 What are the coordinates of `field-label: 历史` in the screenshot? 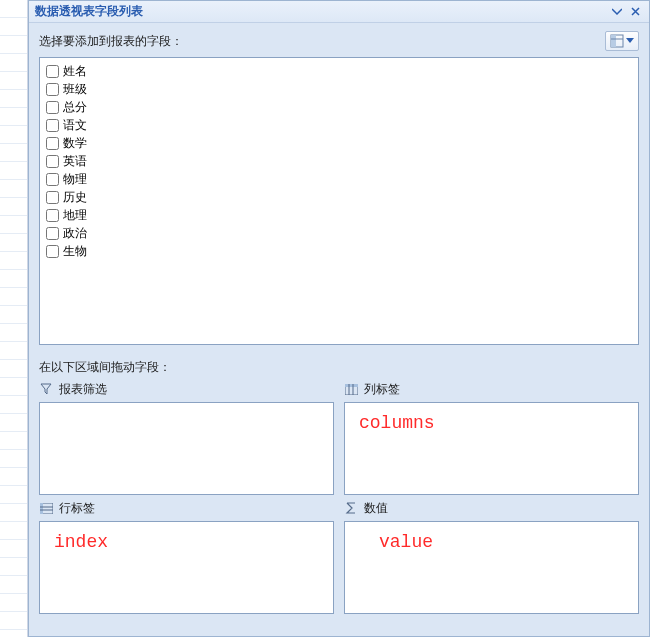 It's located at (75, 198).